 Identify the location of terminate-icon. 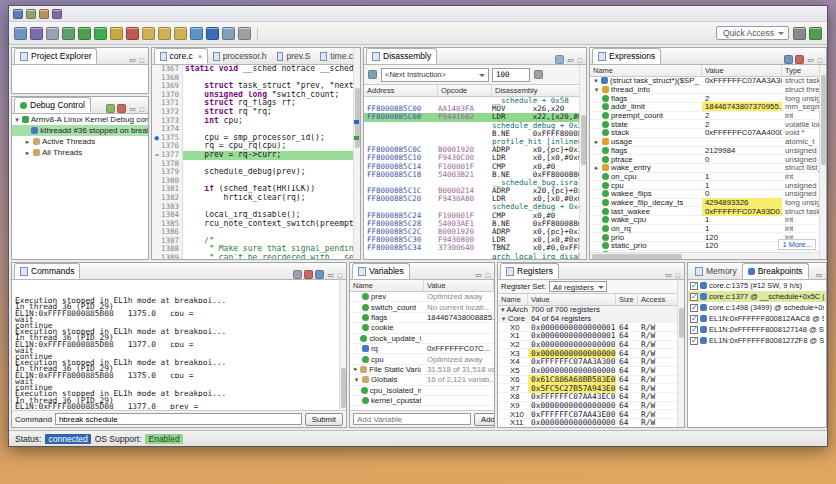
(122, 108).